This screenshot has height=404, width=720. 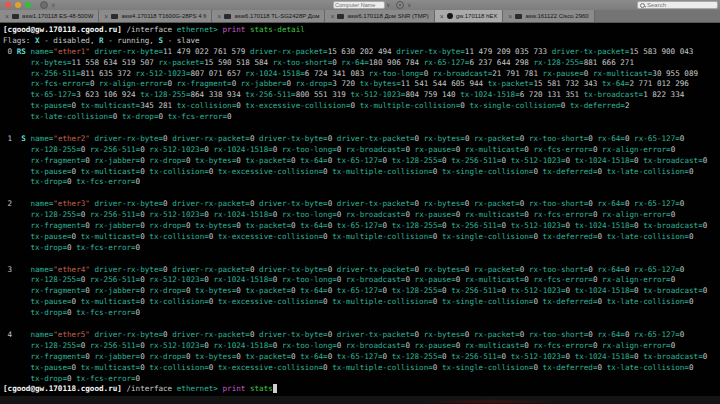 I want to click on terminal-text-segment: 345 281, so click(x=158, y=106).